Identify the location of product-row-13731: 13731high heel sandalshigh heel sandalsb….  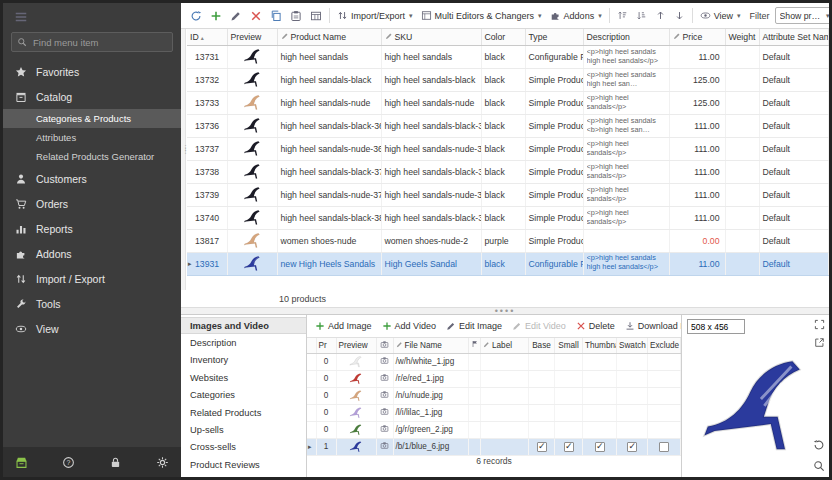
(508, 56).